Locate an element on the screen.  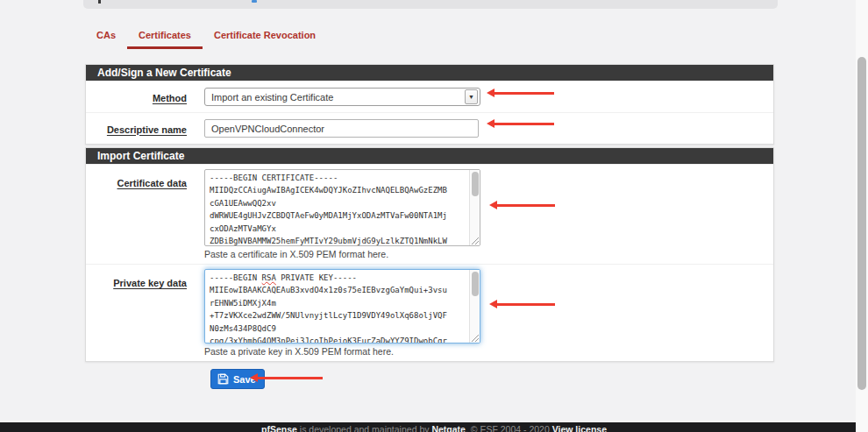
page-scrollbar is located at coordinates (862, 216).